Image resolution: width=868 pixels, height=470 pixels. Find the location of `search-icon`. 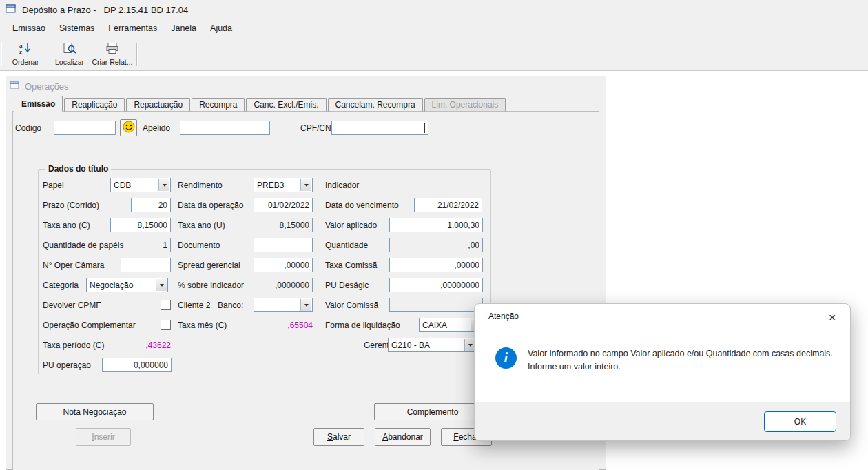

search-icon is located at coordinates (70, 50).